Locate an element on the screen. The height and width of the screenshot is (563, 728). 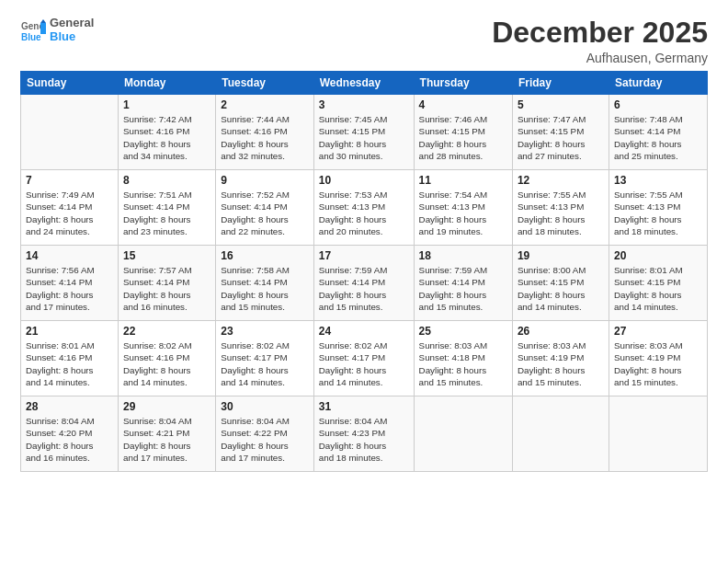
calendar-cell: 25Sunrise: 8:03 AMSunset: 4:18 PMDayligh… is located at coordinates (463, 359).